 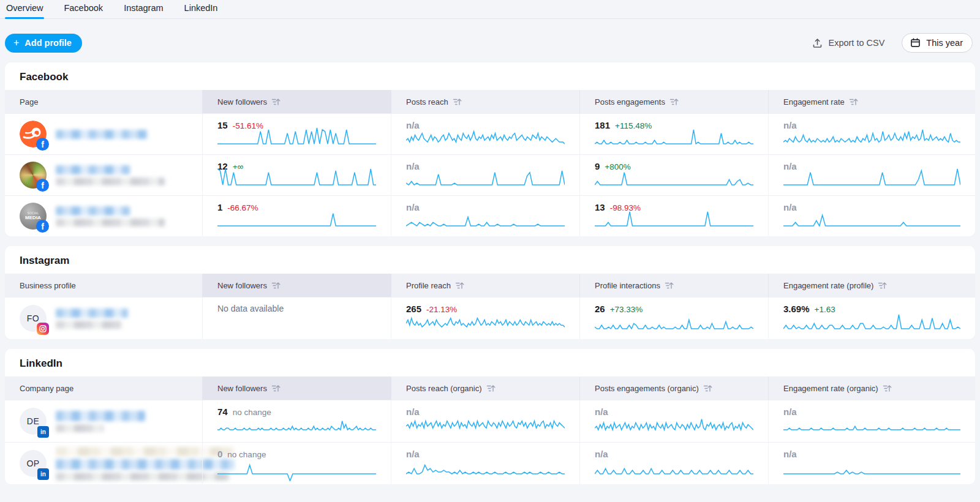 I want to click on section-title-facebook: Facebook, so click(x=490, y=76).